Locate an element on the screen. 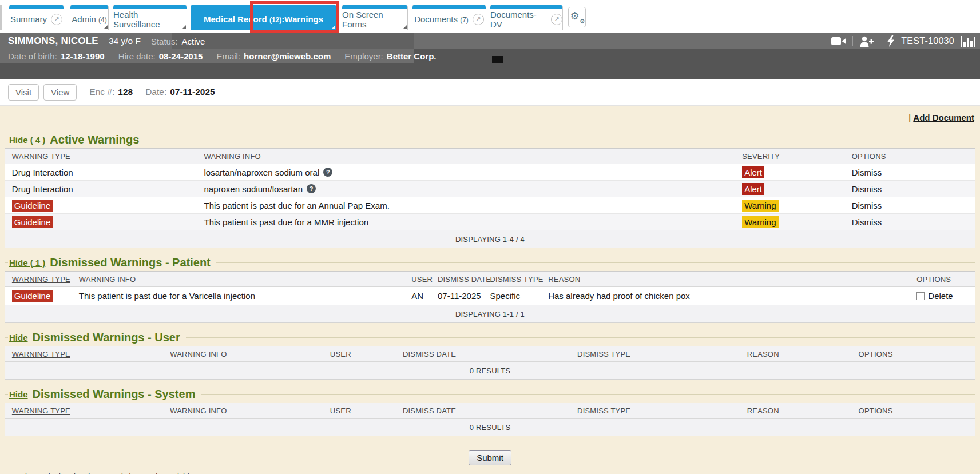 This screenshot has height=474, width=980. tab-admin: Admin (4) is located at coordinates (89, 17).